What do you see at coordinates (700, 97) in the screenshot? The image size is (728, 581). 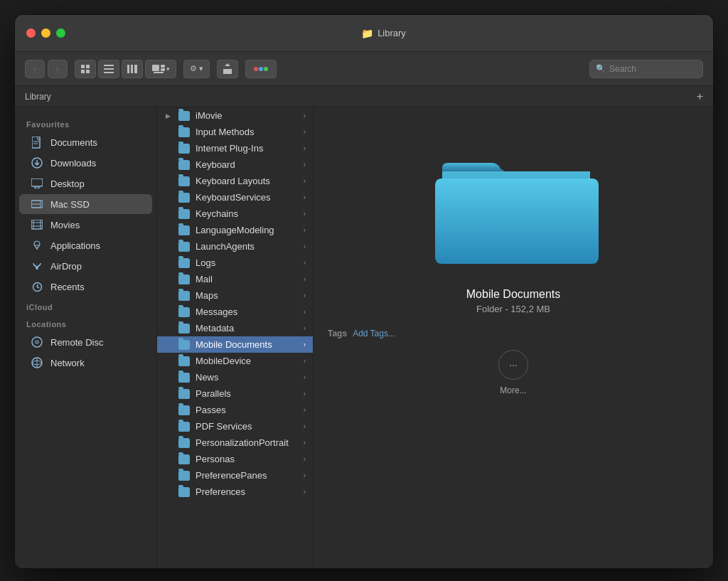 I see `add-folder-button: +` at bounding box center [700, 97].